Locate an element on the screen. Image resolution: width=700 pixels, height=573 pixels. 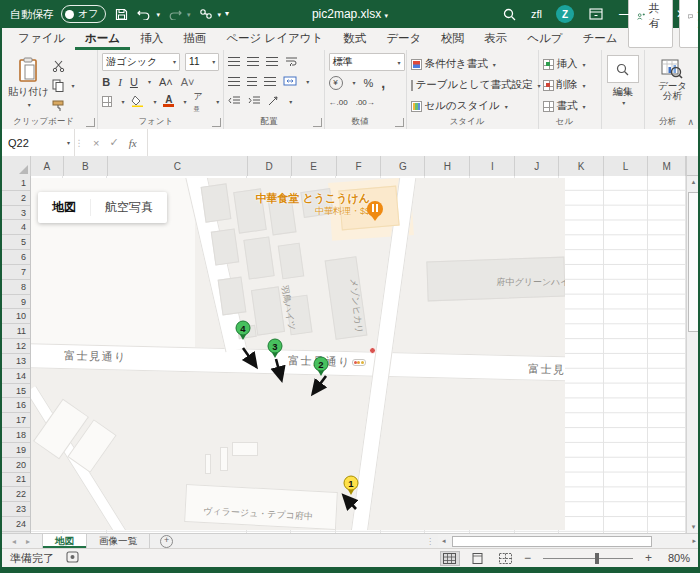
search-icon is located at coordinates (509, 14).